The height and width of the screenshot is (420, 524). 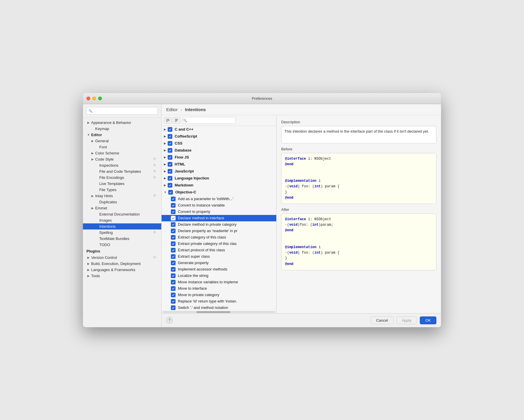 I want to click on sidebar-item-inspections: Inspections ⎘, so click(x=122, y=165).